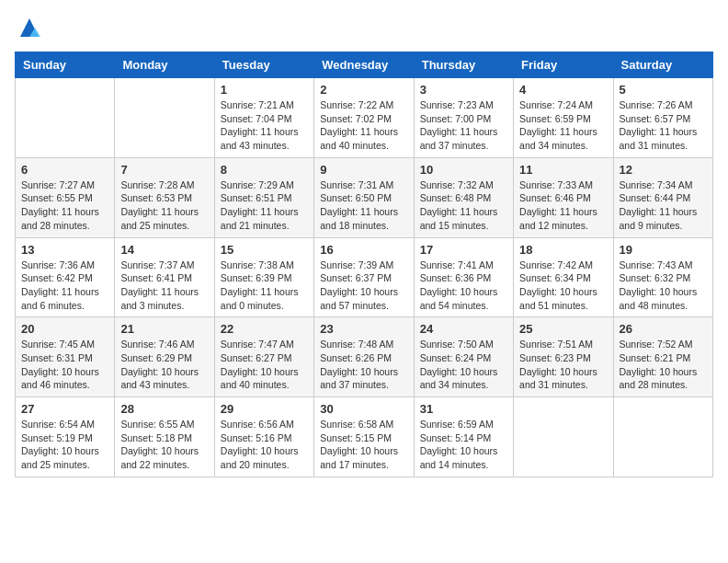 This screenshot has width=728, height=563. I want to click on day-number: 26, so click(664, 329).